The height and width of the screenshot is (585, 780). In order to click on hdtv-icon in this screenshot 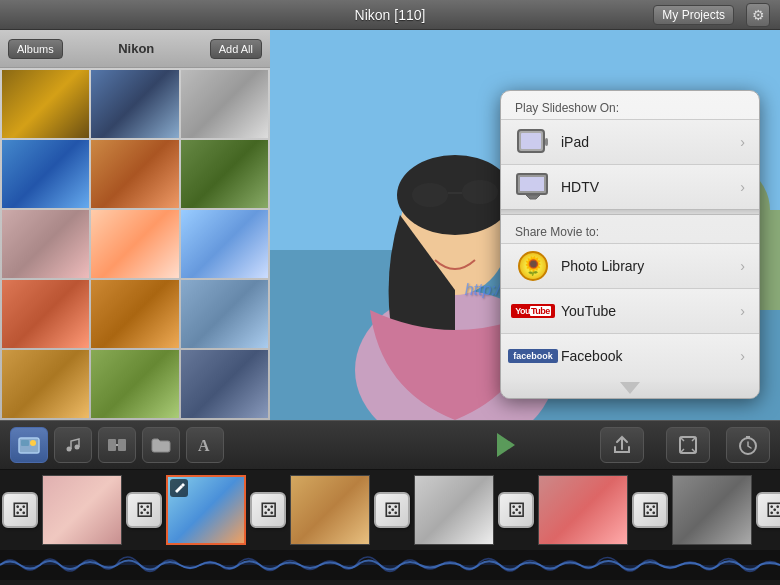, I will do `click(533, 187)`.